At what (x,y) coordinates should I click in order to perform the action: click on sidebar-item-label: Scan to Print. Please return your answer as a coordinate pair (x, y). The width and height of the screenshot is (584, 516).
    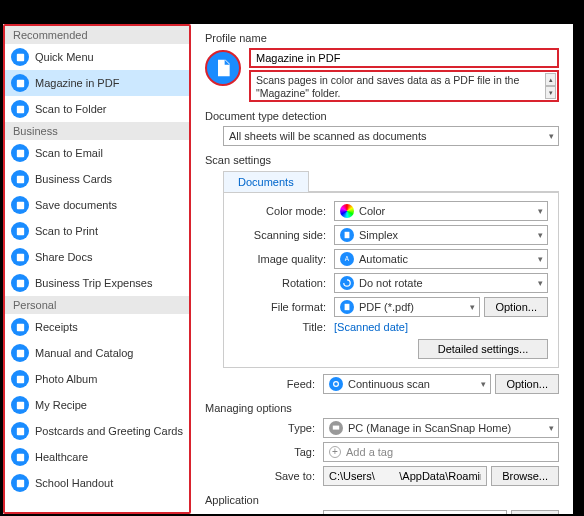
    Looking at the image, I should click on (66, 231).